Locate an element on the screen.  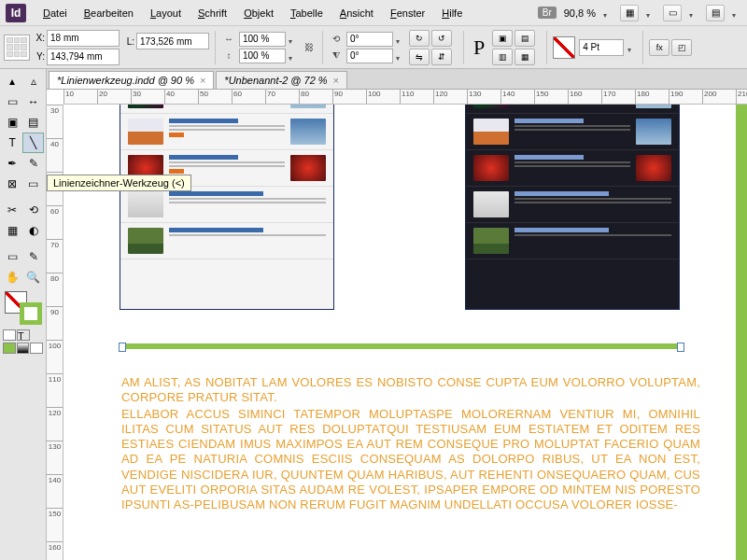
menu-ansicht: Ansicht is located at coordinates (357, 13).